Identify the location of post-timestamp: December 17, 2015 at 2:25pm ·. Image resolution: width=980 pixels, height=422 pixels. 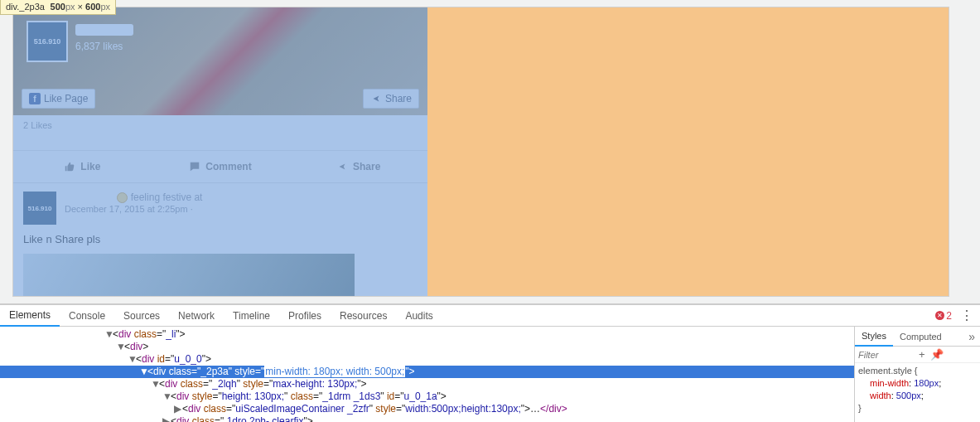
(213, 209).